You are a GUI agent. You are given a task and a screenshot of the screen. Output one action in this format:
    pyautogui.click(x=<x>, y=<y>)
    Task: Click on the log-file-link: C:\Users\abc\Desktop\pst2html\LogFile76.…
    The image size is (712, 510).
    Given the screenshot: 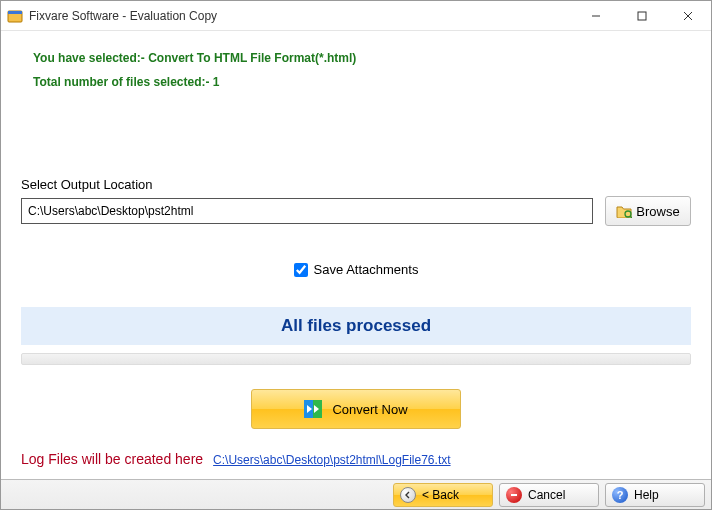 What is the action you would take?
    pyautogui.click(x=332, y=460)
    